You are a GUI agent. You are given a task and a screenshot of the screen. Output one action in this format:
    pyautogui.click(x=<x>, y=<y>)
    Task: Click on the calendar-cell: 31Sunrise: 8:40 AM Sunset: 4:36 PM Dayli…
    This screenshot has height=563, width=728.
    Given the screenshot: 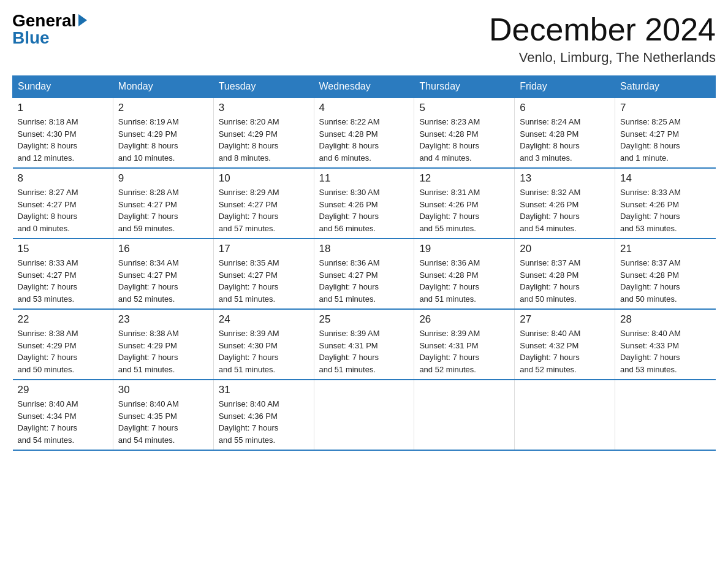 What is the action you would take?
    pyautogui.click(x=264, y=415)
    